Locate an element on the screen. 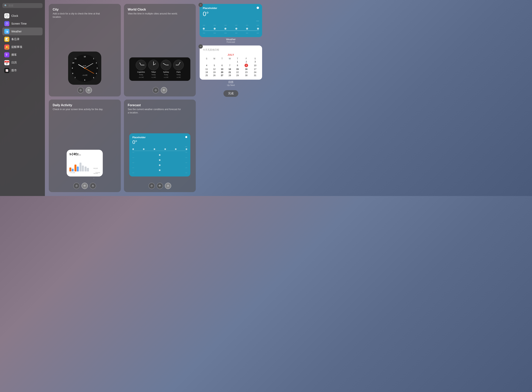  fw-m5: — is located at coordinates (133, 163).